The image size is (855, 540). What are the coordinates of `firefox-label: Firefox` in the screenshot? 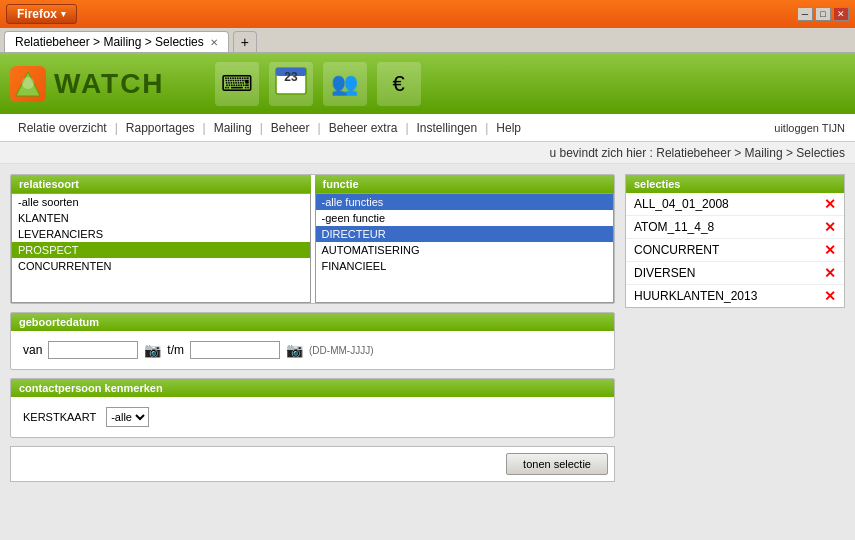 It's located at (37, 14).